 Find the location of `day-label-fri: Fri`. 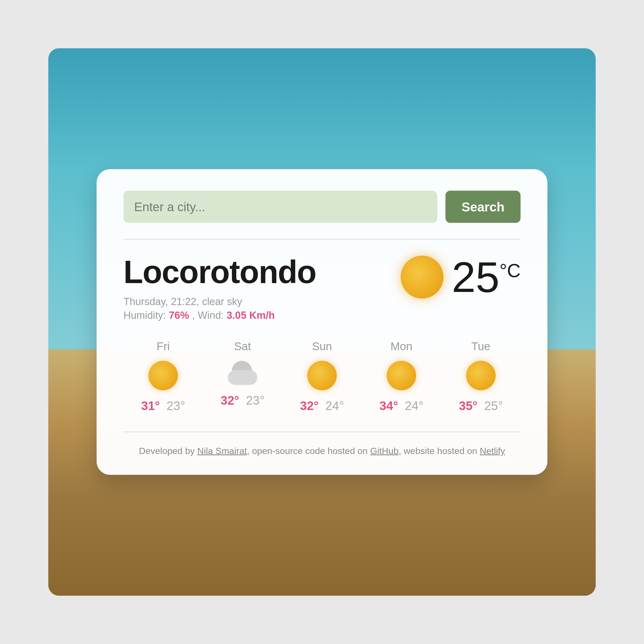

day-label-fri: Fri is located at coordinates (163, 347).